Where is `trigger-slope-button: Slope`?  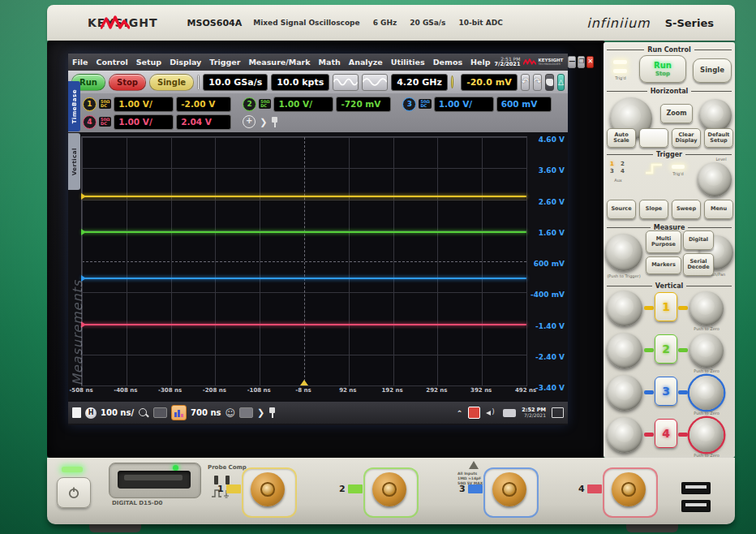
trigger-slope-button: Slope is located at coordinates (654, 209).